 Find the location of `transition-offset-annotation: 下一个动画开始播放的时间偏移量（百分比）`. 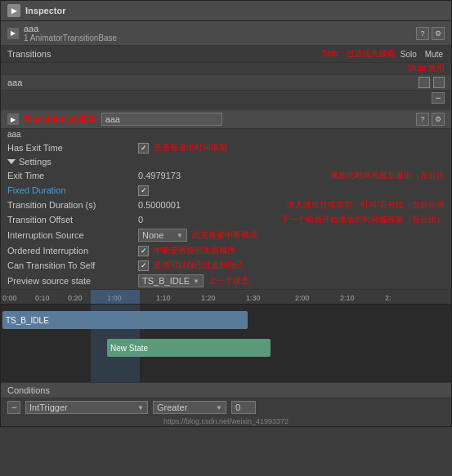

transition-offset-annotation: 下一个动画开始播放的时间偏移量（百分比） is located at coordinates (363, 220).